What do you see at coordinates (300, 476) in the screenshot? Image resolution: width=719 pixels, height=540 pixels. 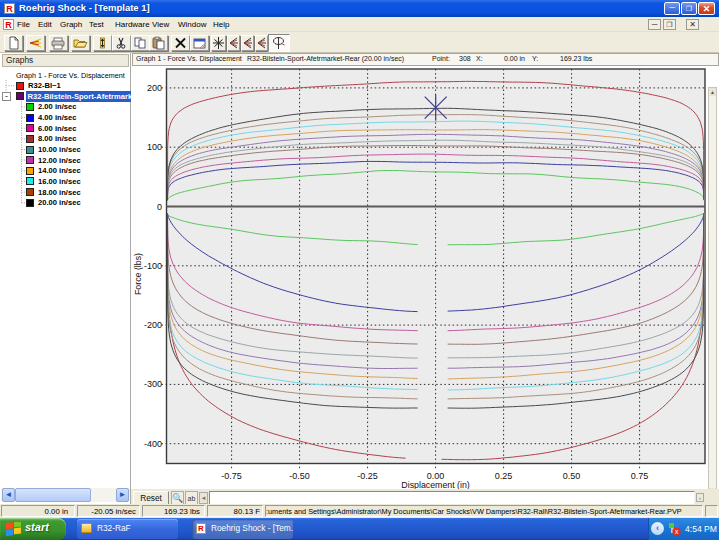 I see `svg-text: -0.50` at bounding box center [300, 476].